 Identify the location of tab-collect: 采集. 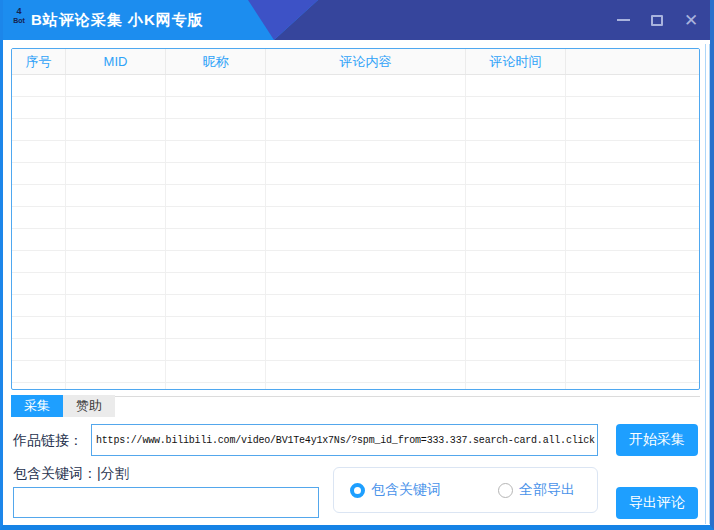
(37, 406).